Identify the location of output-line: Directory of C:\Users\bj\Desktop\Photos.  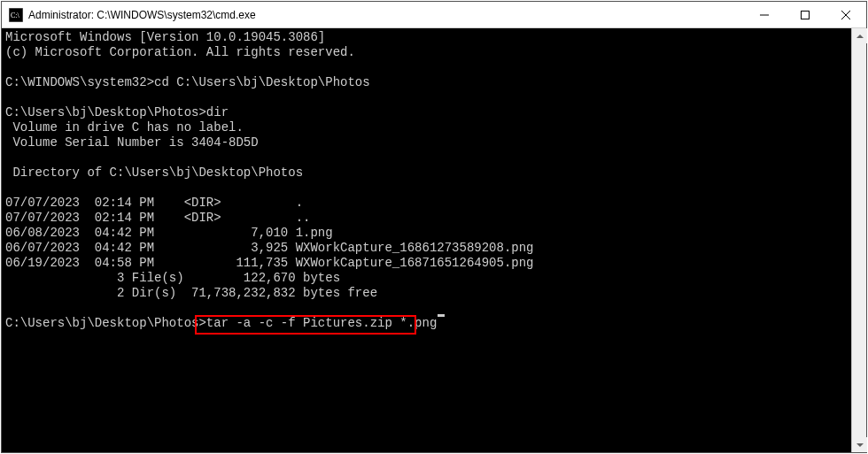
(427, 173).